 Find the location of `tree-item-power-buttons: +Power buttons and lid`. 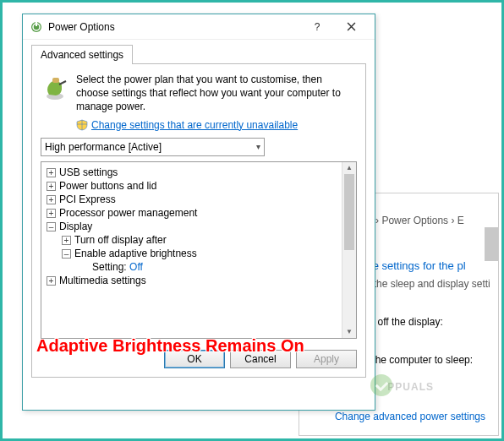

tree-item-power-buttons: +Power buttons and lid is located at coordinates (199, 186).